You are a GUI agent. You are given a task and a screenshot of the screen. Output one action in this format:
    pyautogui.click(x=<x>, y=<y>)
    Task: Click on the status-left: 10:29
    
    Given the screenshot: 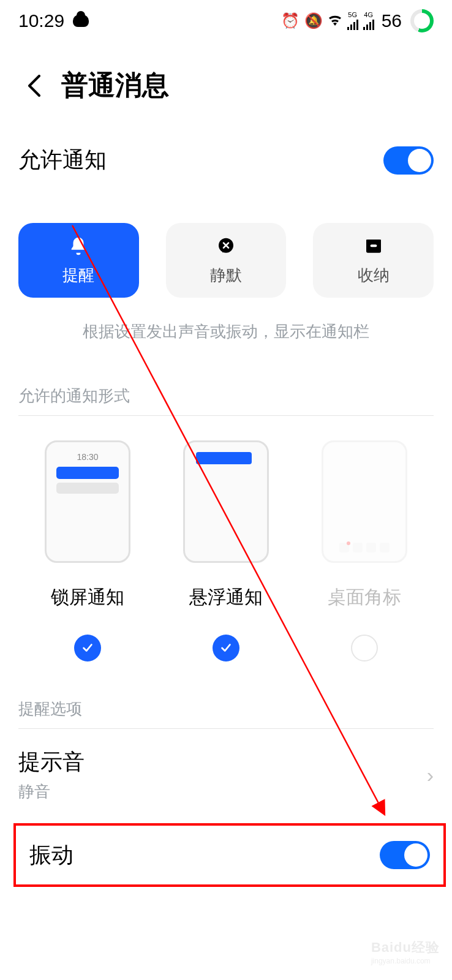 What is the action you would take?
    pyautogui.click(x=54, y=21)
    